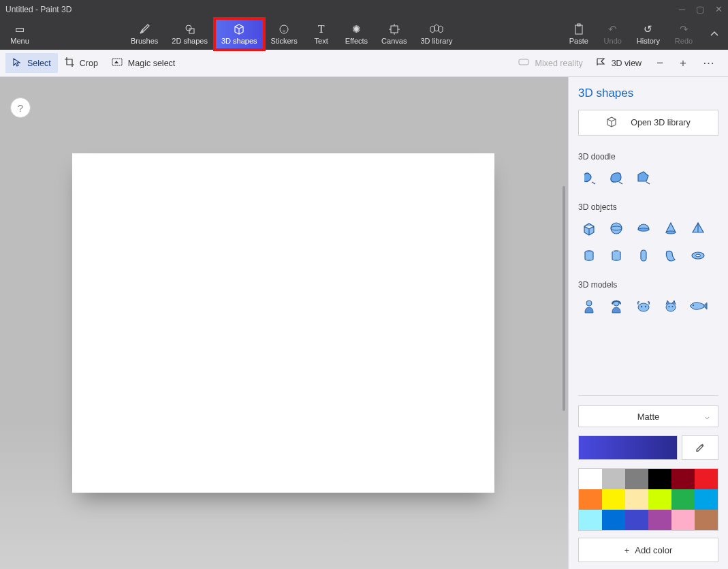  I want to click on section-3d-doodle: 3D doodle, so click(648, 157).